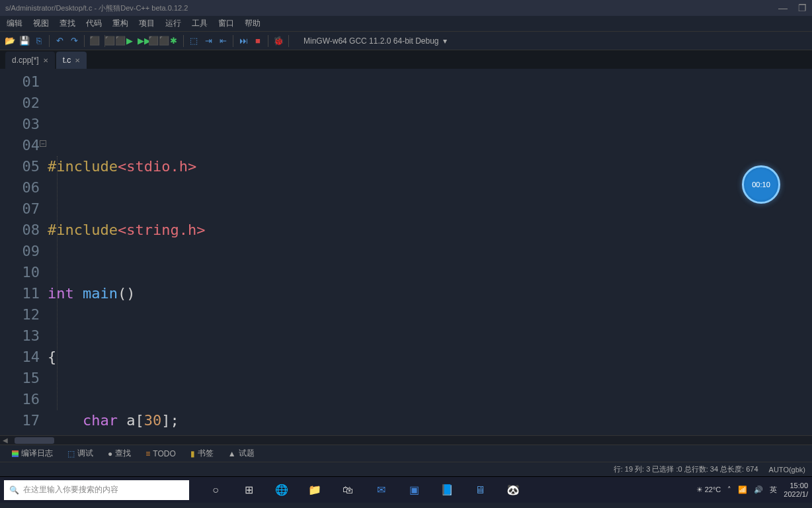  What do you see at coordinates (414, 490) in the screenshot?
I see `app-icon: ▣` at bounding box center [414, 490].